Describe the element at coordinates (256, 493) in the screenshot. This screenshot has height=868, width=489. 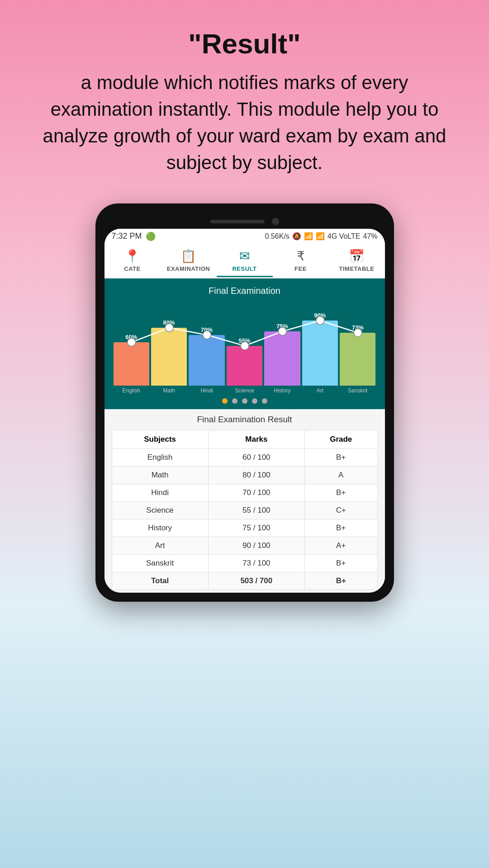
I see `table-cell-marks: 70 / 100` at that location.